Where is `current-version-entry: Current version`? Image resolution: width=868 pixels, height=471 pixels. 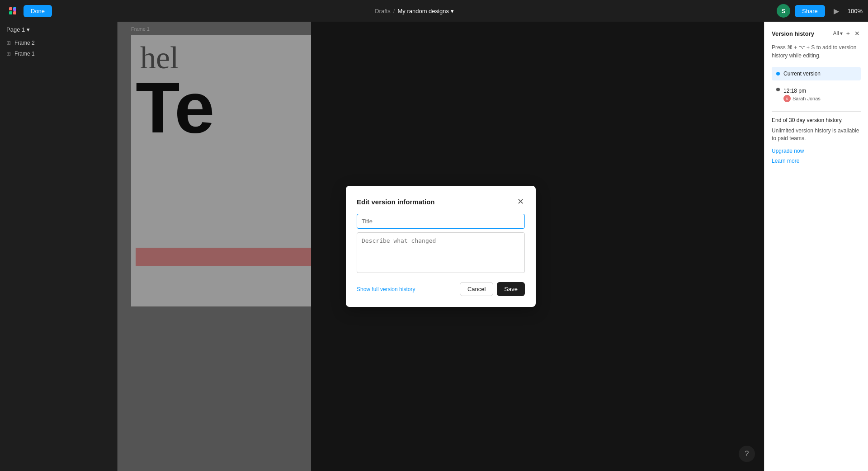
current-version-entry: Current version is located at coordinates (816, 74).